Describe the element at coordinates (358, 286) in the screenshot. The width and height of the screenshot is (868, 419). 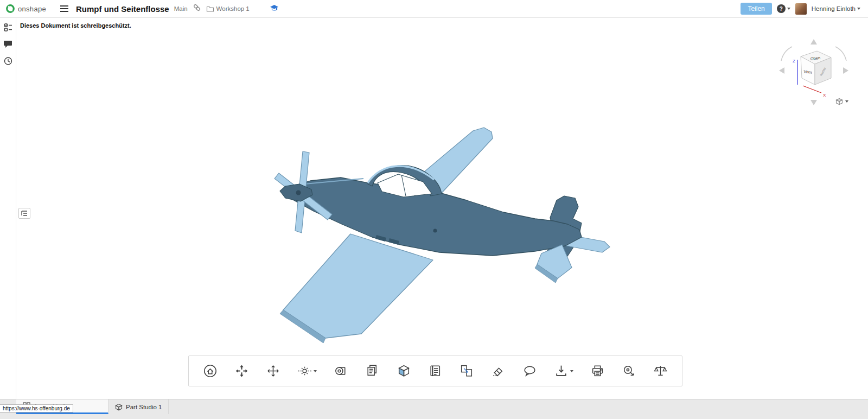
I see `plane-left-wing` at that location.